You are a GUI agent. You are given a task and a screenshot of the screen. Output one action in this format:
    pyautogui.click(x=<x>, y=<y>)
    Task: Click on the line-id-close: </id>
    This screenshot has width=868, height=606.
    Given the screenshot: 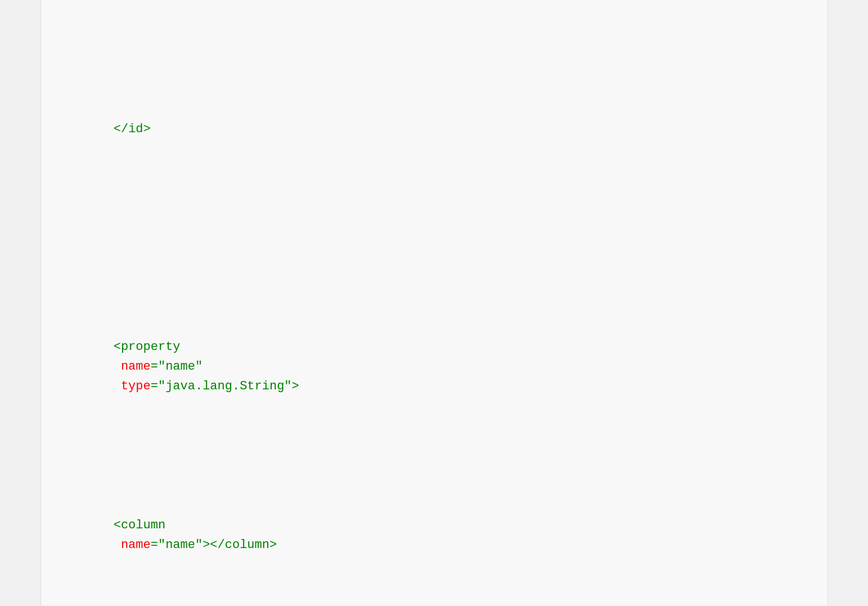 What is the action you would take?
    pyautogui.click(x=434, y=119)
    